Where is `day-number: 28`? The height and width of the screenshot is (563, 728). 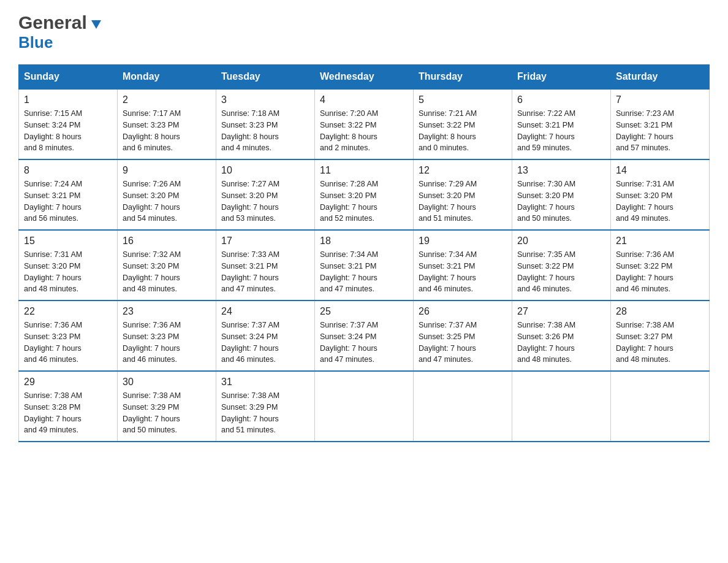
day-number: 28 is located at coordinates (660, 312).